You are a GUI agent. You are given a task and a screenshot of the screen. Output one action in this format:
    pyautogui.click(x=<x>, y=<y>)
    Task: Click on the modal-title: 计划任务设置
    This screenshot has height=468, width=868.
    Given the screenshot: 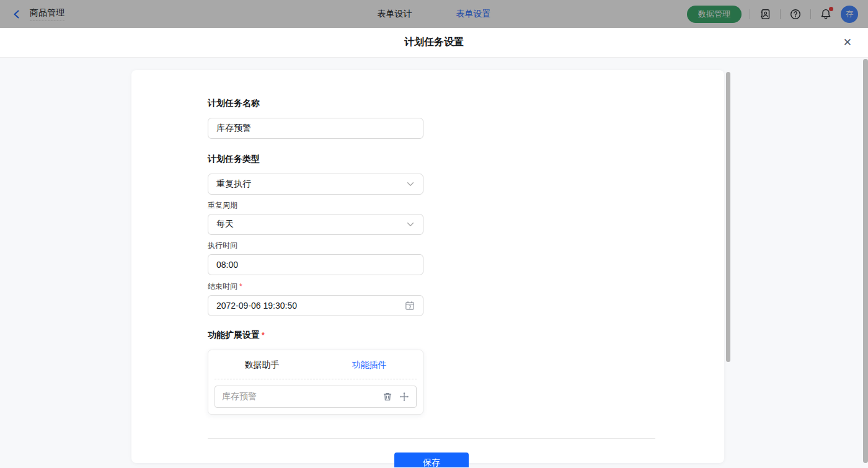 What is the action you would take?
    pyautogui.click(x=434, y=42)
    